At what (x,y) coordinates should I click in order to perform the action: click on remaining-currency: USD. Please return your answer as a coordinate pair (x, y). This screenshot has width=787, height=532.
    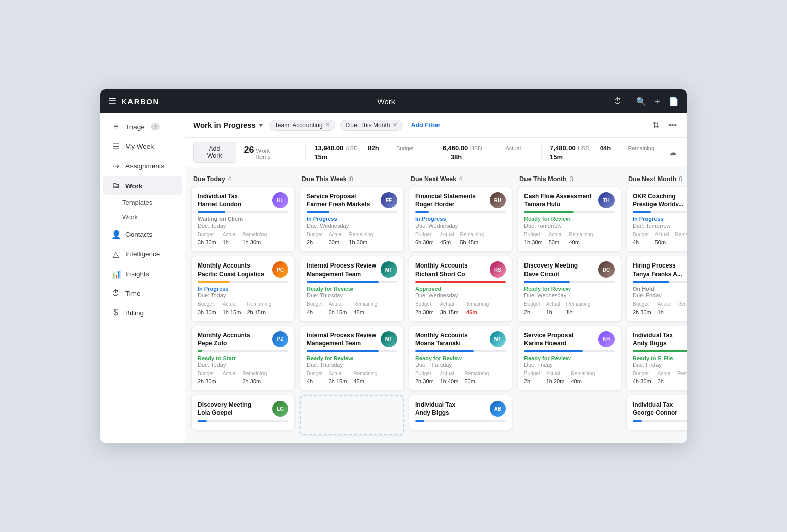
    Looking at the image, I should click on (584, 148).